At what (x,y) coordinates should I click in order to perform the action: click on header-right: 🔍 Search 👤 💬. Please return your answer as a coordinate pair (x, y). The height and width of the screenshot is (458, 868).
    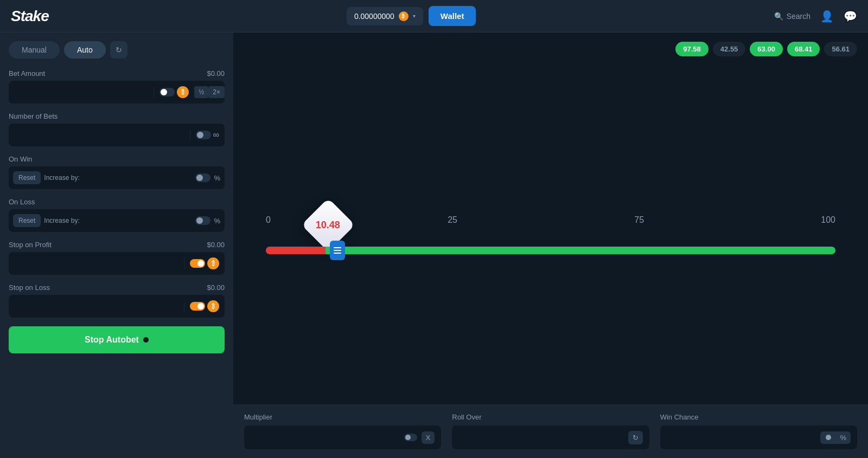
    Looking at the image, I should click on (816, 16).